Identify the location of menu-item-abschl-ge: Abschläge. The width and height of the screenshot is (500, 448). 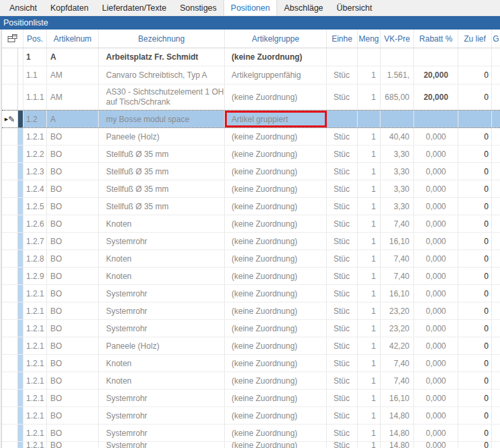
(303, 8).